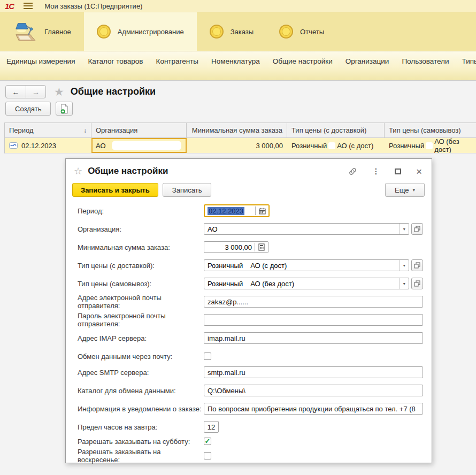 The image size is (476, 475). What do you see at coordinates (28, 6) in the screenshot?
I see `main-menu-icon` at bounding box center [28, 6].